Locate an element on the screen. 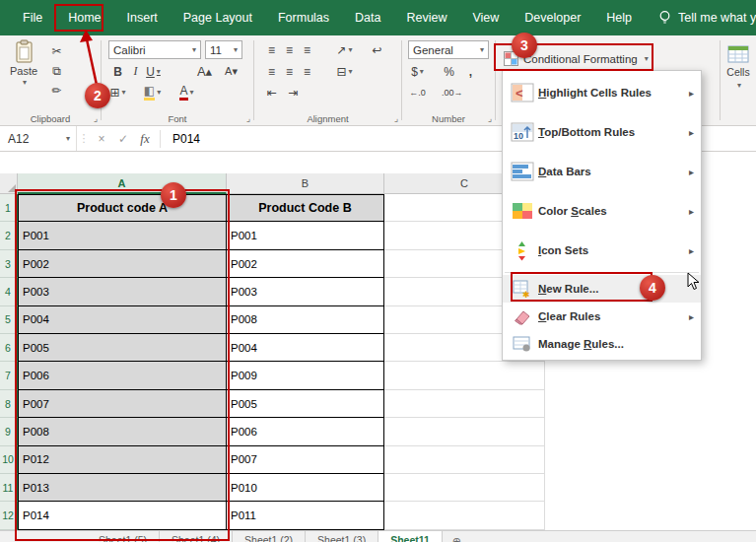 The image size is (756, 542). underline-button: U▾ is located at coordinates (154, 71).